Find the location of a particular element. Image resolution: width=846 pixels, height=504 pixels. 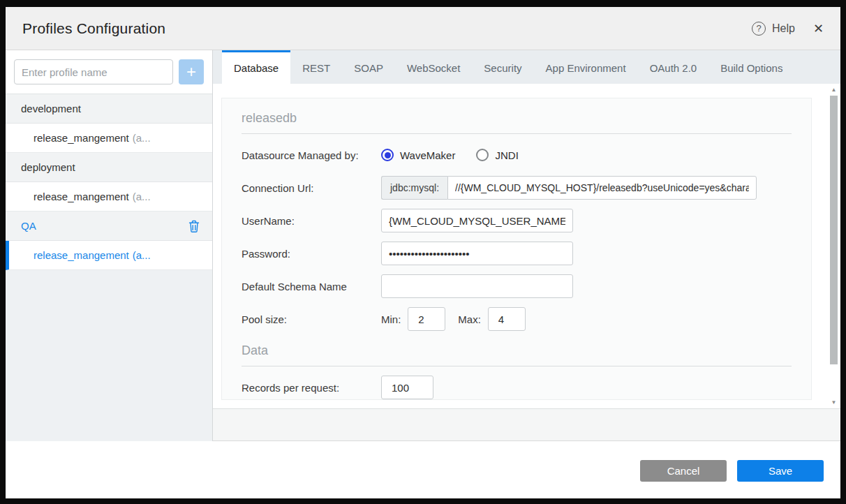

radio-jndi-label: JNDI is located at coordinates (507, 155).